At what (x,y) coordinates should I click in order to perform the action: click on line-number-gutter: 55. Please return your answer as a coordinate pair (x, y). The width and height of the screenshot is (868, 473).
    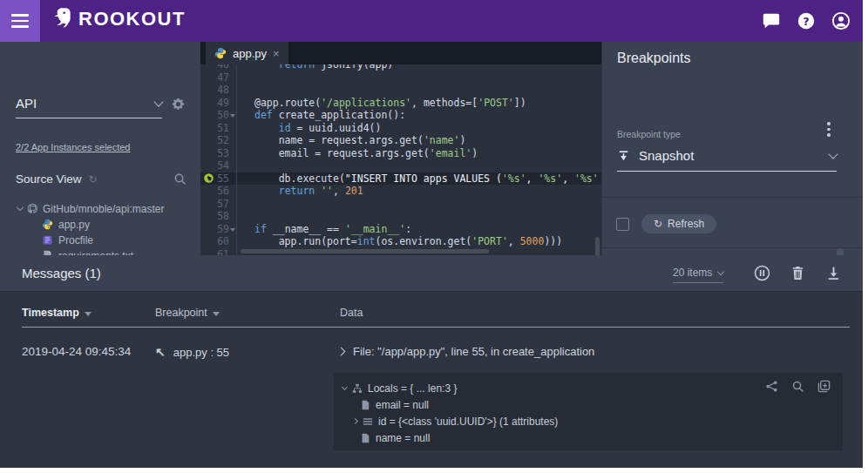
    Looking at the image, I should click on (219, 179).